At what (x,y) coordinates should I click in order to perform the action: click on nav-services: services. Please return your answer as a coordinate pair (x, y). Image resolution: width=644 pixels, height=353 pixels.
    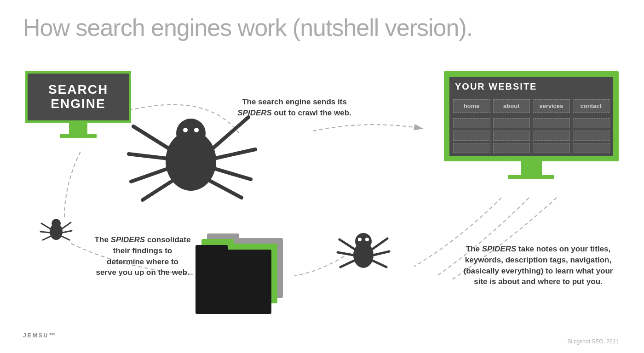
    Looking at the image, I should click on (551, 106).